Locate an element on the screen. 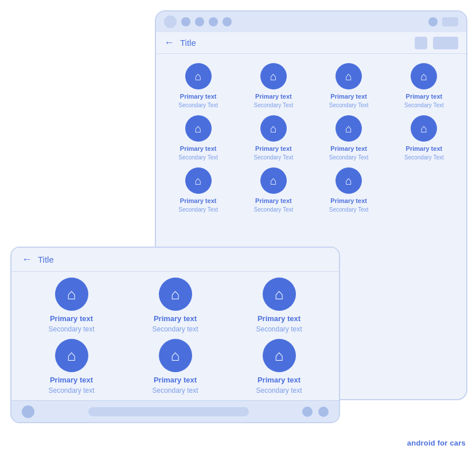 This screenshot has width=476, height=453. bottom-dot-left is located at coordinates (28, 412).